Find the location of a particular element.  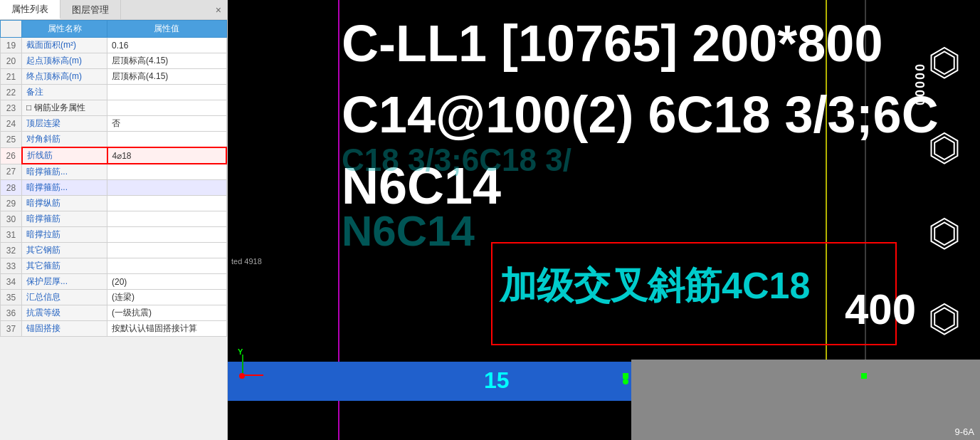

prop-name-row-25: 对角斜筋 is located at coordinates (65, 140).